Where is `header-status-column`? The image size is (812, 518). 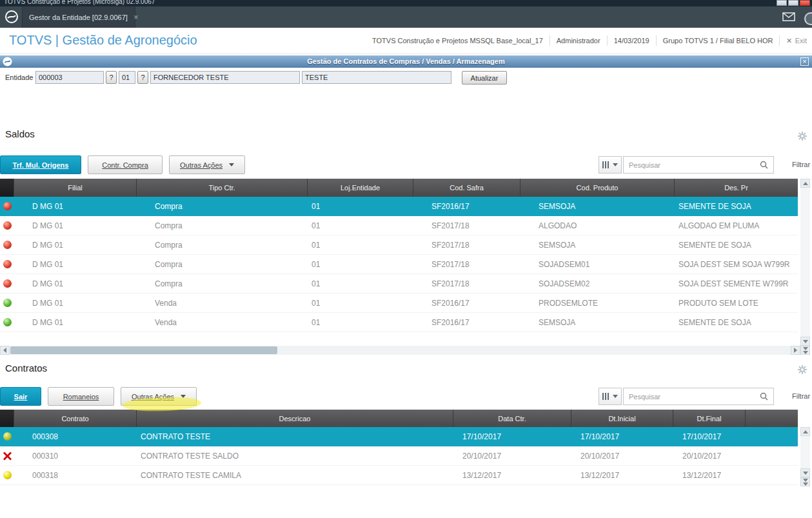
header-status-column is located at coordinates (7, 188).